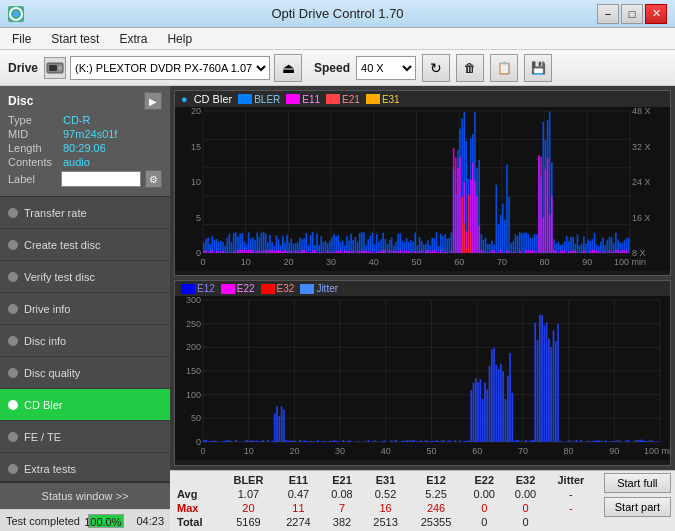 This screenshot has height=531, width=675. What do you see at coordinates (248, 480) in the screenshot?
I see `col-header-bler: BLER` at bounding box center [248, 480].